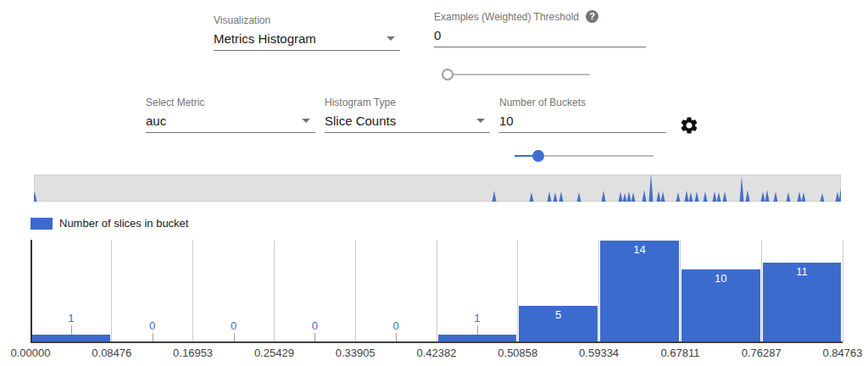 The width and height of the screenshot is (868, 366). I want to click on metric-select: auc, so click(231, 121).